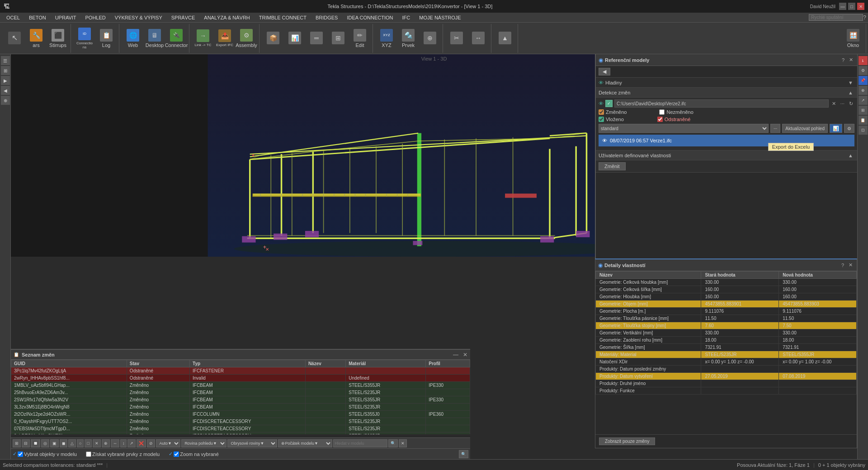 Image resolution: width=868 pixels, height=470 pixels. What do you see at coordinates (141, 443) in the screenshot?
I see `view-btn-15: ❌` at bounding box center [141, 443].